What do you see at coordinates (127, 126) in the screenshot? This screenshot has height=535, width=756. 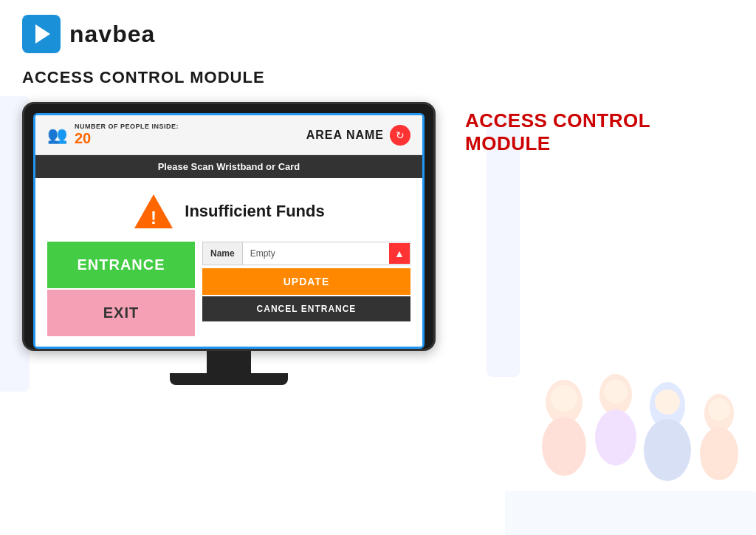 I see `people-label: NUMBER OF PEOPLE INSIDE:` at bounding box center [127, 126].